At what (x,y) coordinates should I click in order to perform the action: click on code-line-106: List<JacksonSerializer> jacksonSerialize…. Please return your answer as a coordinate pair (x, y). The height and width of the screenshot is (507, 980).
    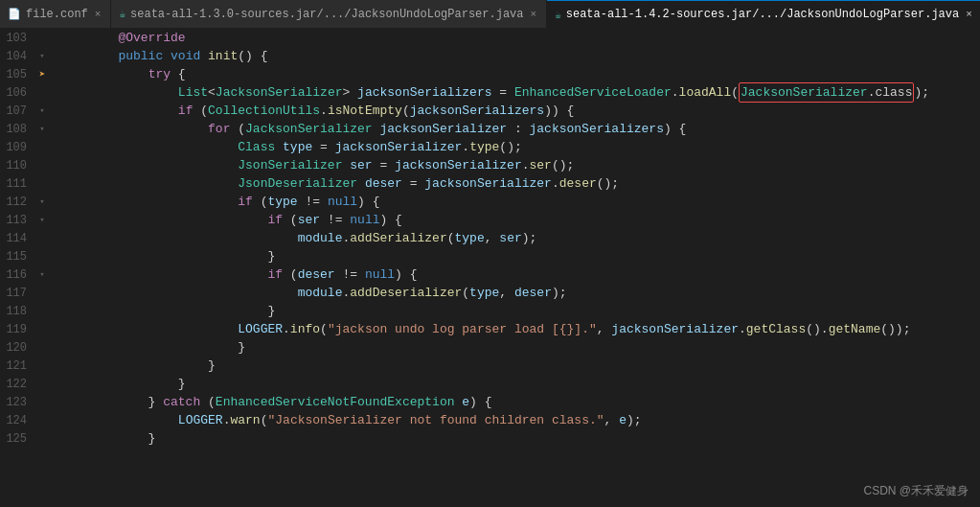
    Looking at the image, I should click on (519, 92).